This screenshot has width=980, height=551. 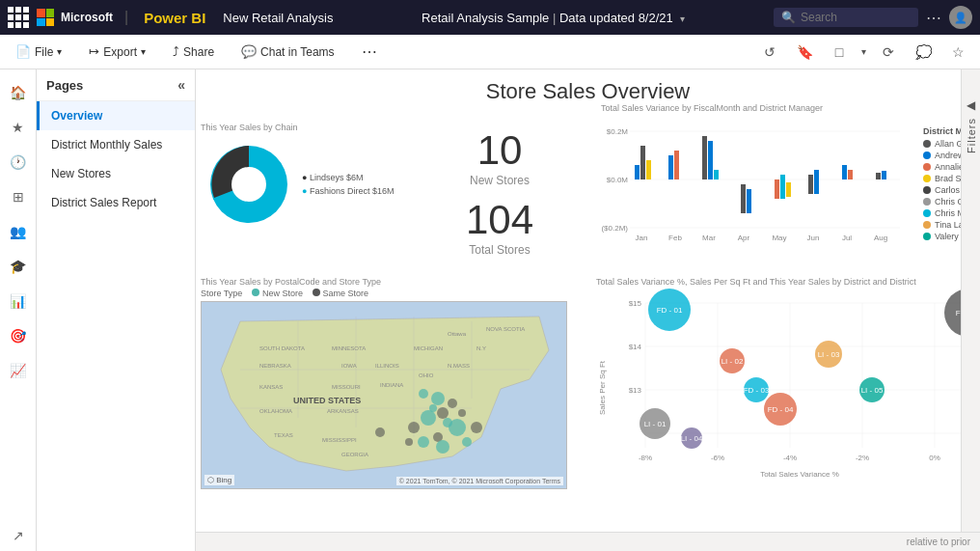 What do you see at coordinates (645, 457) in the screenshot?
I see `svg-text: -8%` at bounding box center [645, 457].